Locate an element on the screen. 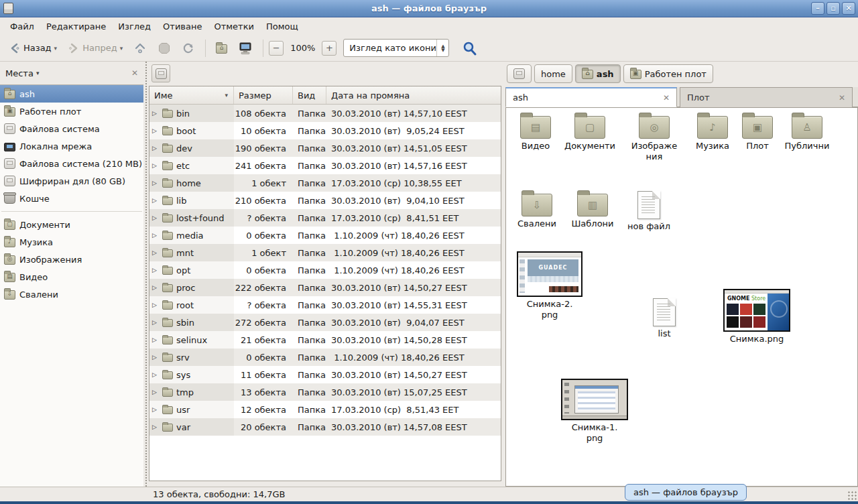 Image resolution: width=858 pixels, height=504 pixels. table-row: ▷opt0 обектаПапка 1.10.2009 (чт) 18,40,2… is located at coordinates (325, 270).